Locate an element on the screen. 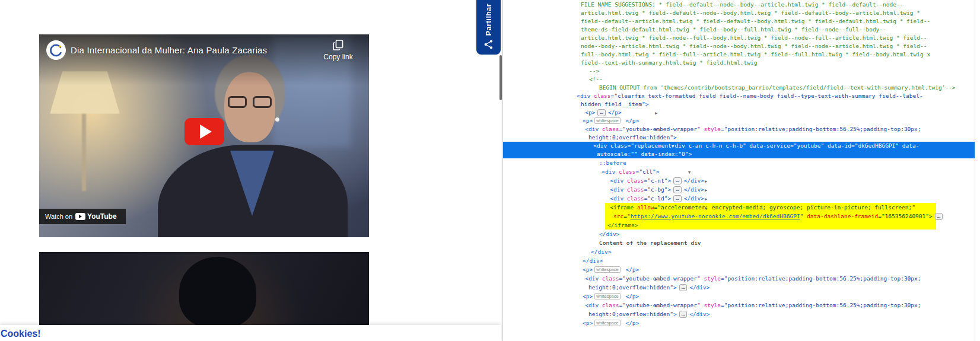  devtools-code-line: --> is located at coordinates (739, 71).